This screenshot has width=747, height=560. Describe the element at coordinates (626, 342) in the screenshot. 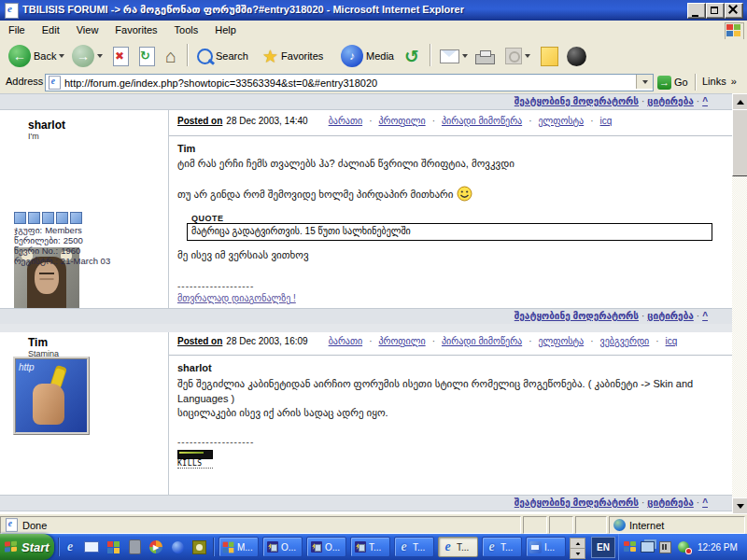

I see `website-link: ვებგვერდი` at that location.